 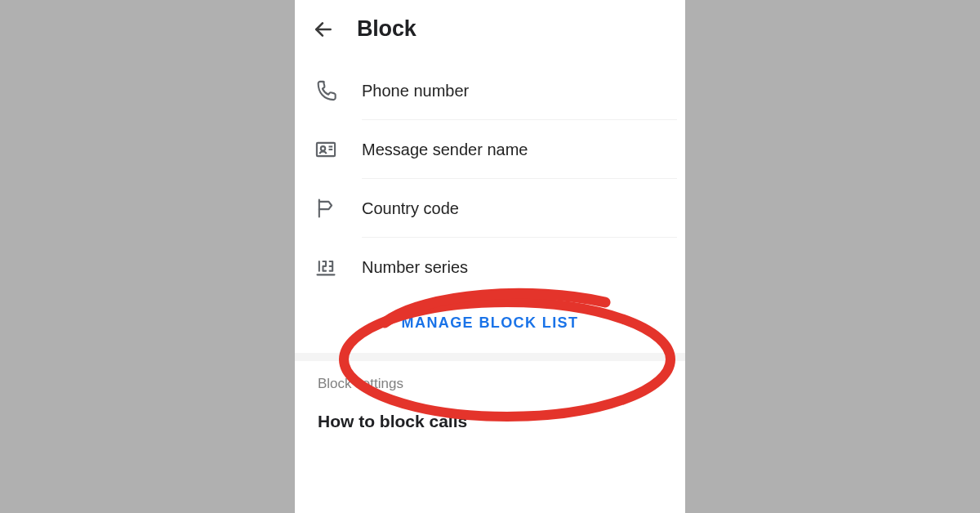 What do you see at coordinates (490, 91) in the screenshot?
I see `option-phone-number: Phone number` at bounding box center [490, 91].